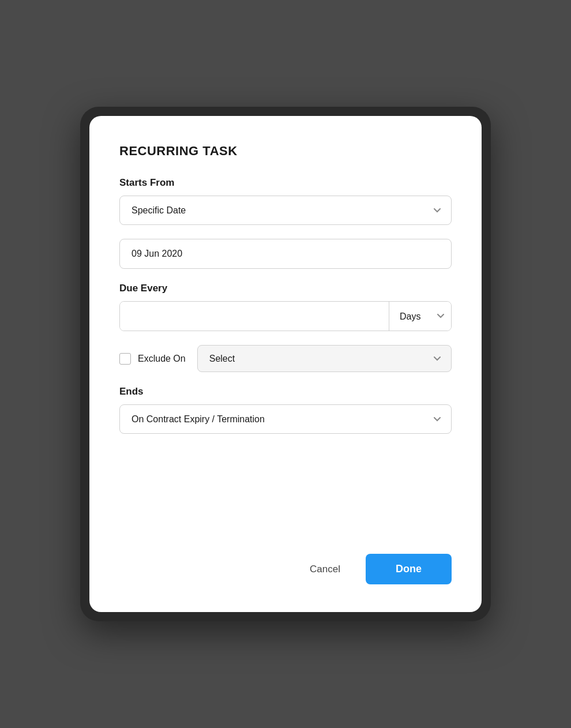 The width and height of the screenshot is (571, 728). I want to click on cancel-button: Cancel, so click(325, 569).